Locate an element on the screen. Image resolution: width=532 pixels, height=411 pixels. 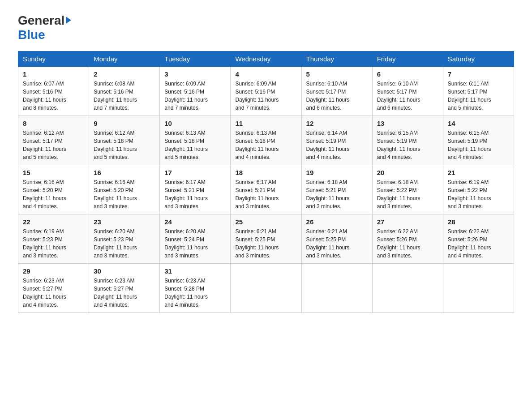
day-number: 5 is located at coordinates (337, 74).